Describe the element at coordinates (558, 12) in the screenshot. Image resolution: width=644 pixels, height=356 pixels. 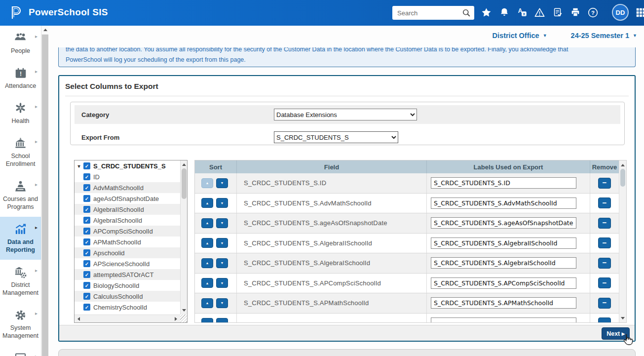
I see `report-submission-icon` at that location.